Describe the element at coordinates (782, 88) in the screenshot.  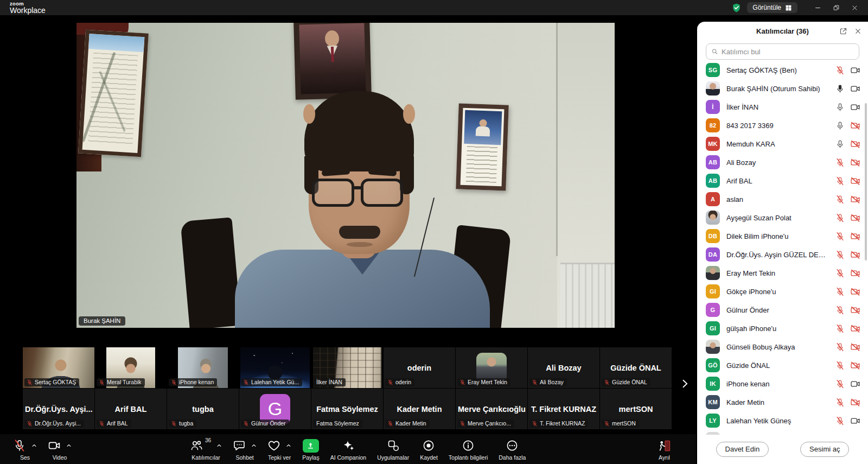
I see `participant-row: Burak ŞAHİN (Oturum Sahibi)` at that location.